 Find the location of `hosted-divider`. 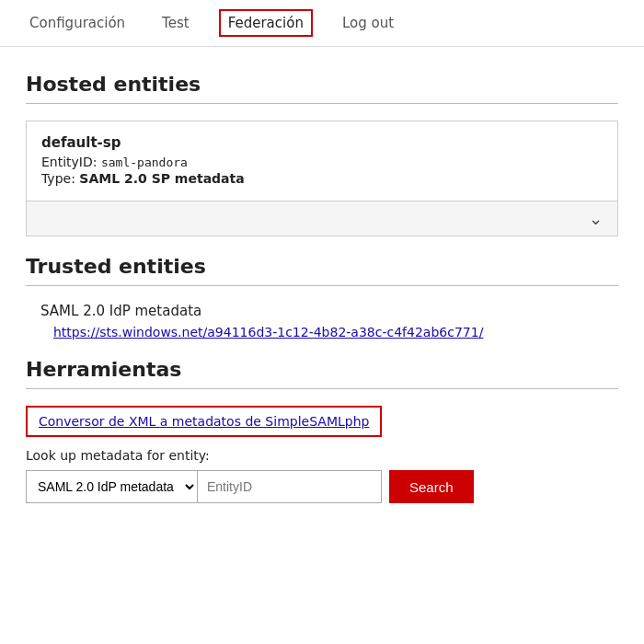

hosted-divider is located at coordinates (322, 103).